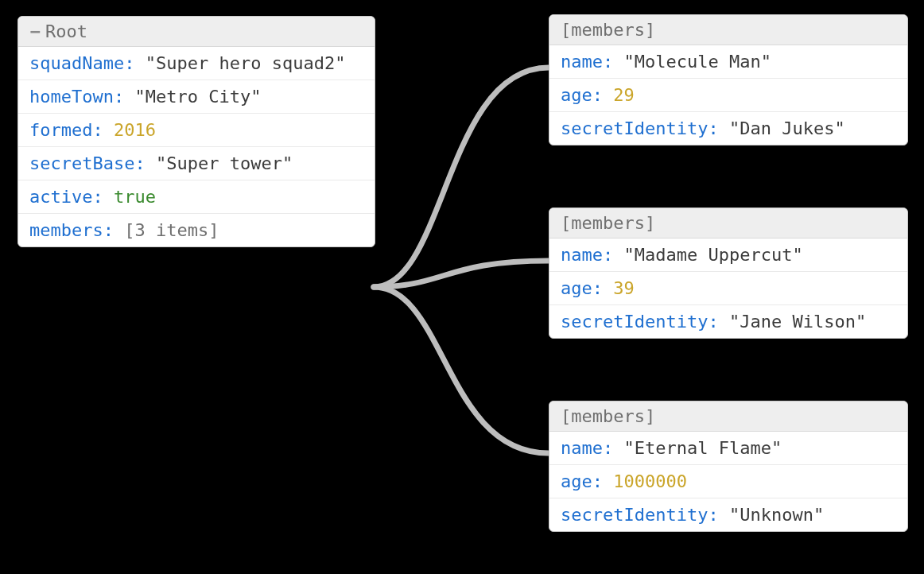 The image size is (924, 574). I want to click on root-title: Root, so click(67, 32).